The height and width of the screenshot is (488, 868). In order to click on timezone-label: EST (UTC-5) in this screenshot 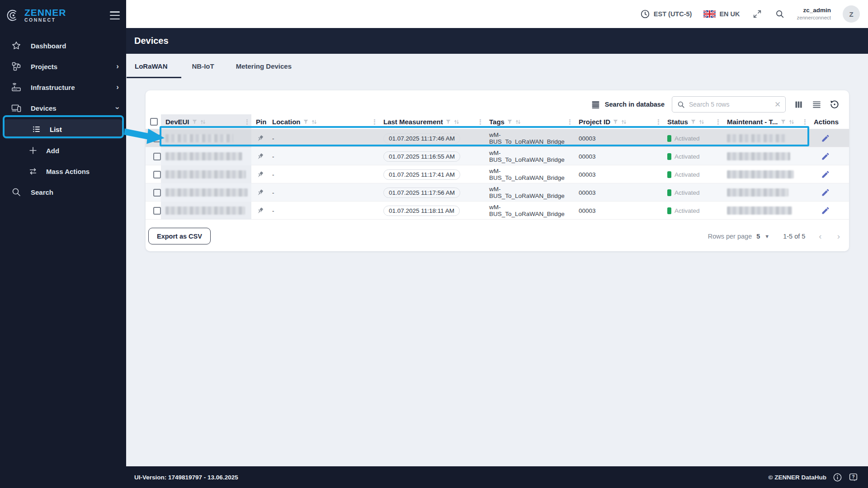, I will do `click(673, 14)`.